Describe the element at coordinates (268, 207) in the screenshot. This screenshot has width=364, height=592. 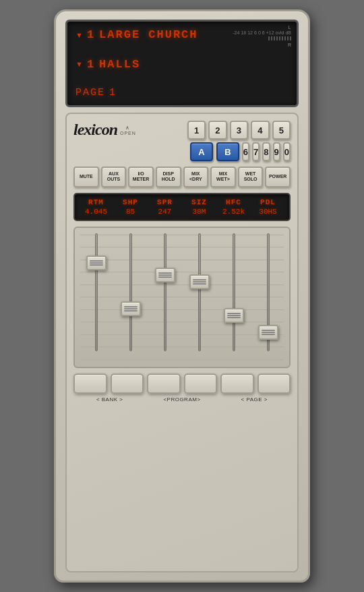
I see `param-pdl: PDL 30HS` at that location.